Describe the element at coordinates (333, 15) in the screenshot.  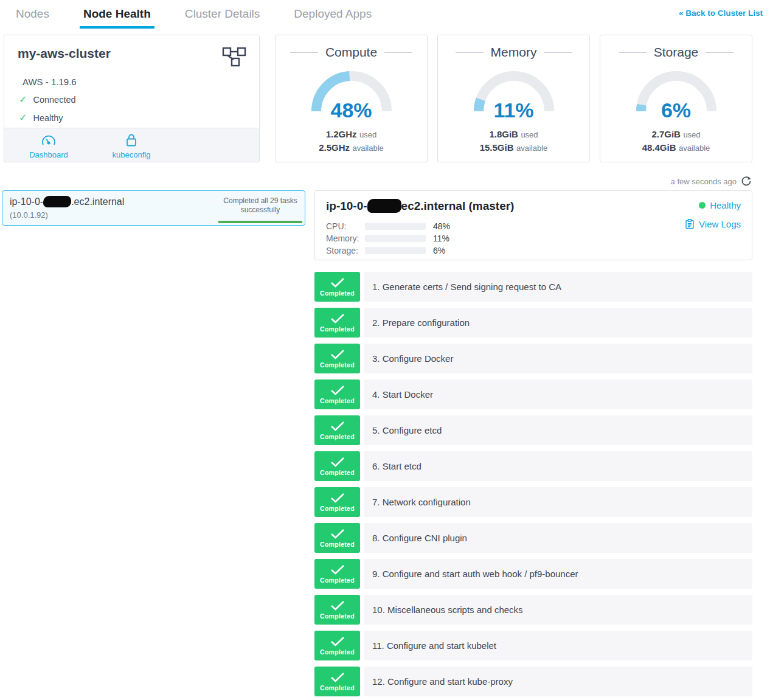
I see `tab-deployed-apps: Deployed Apps` at that location.